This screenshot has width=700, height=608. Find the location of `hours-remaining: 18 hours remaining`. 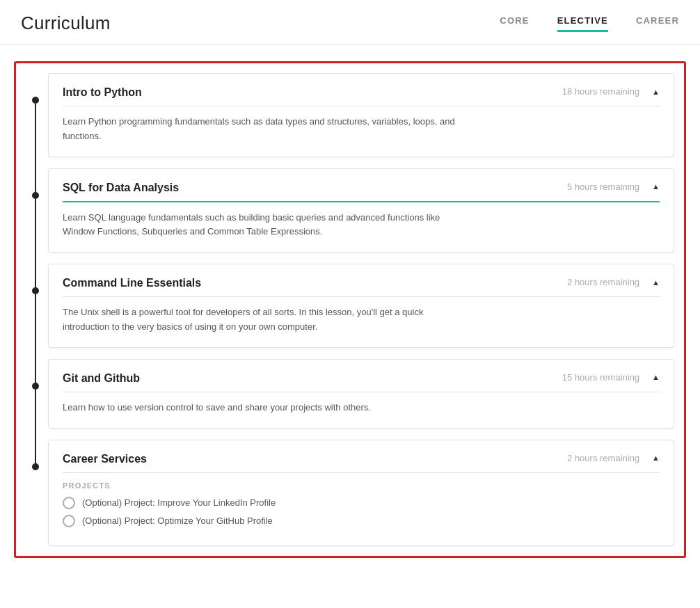

hours-remaining: 18 hours remaining is located at coordinates (601, 92).